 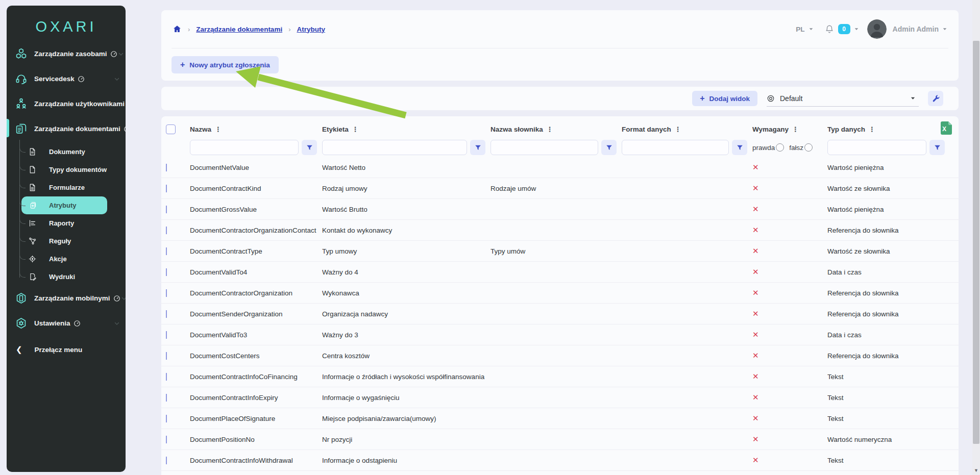 I want to click on documents-icon, so click(x=21, y=129).